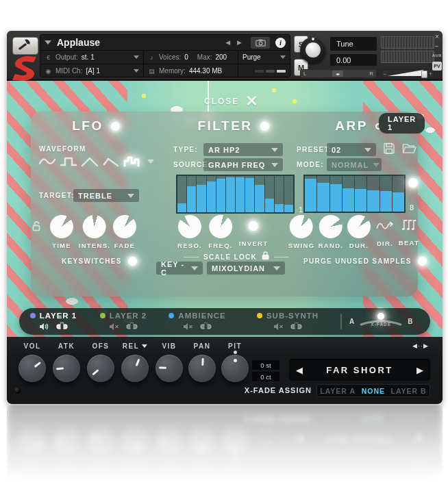 This screenshot has height=493, width=448. What do you see at coordinates (62, 232) in the screenshot?
I see `lfo-time-knob: TIME` at bounding box center [62, 232].